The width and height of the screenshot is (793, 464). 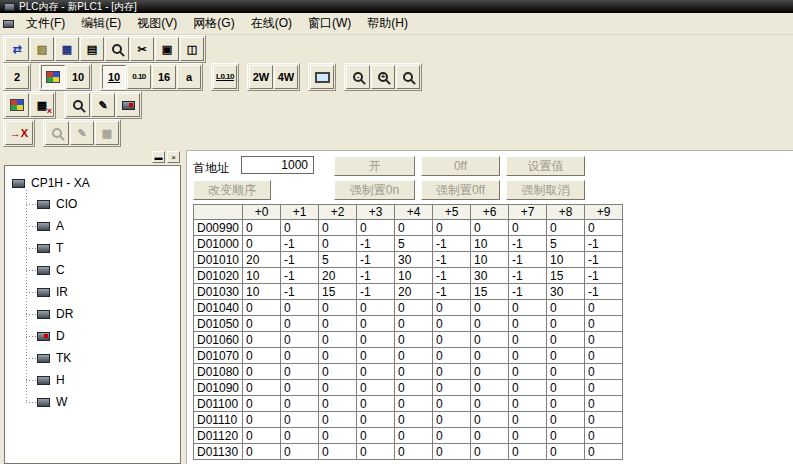 What do you see at coordinates (272, 24) in the screenshot?
I see `menu-online: 在线(O)` at bounding box center [272, 24].